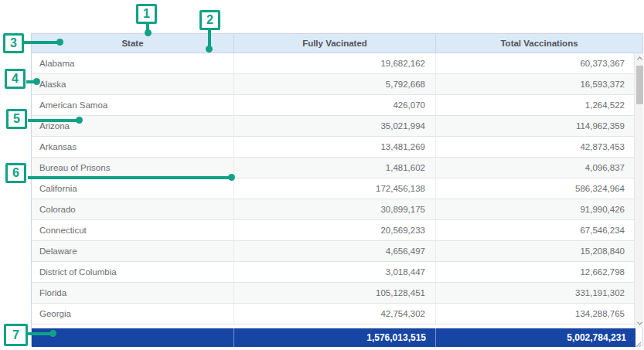  What do you see at coordinates (540, 230) in the screenshot?
I see `total-vaccinations-cell: 67,546,234` at bounding box center [540, 230].